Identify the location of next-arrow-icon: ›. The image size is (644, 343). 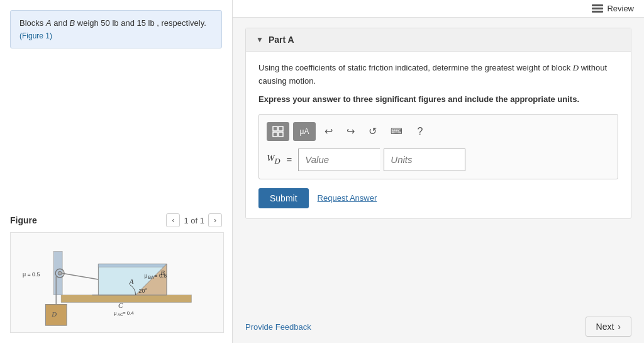
(619, 327).